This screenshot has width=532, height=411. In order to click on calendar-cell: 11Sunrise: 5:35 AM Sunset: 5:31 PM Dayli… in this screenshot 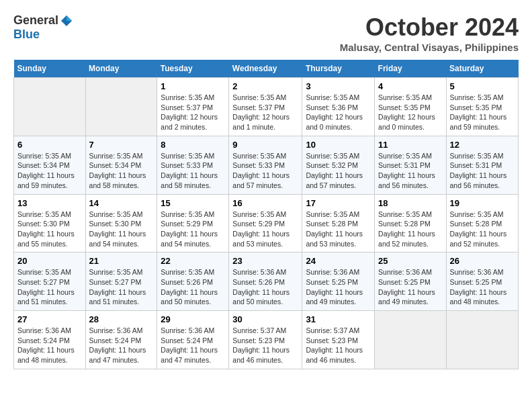, I will do `click(410, 165)`.